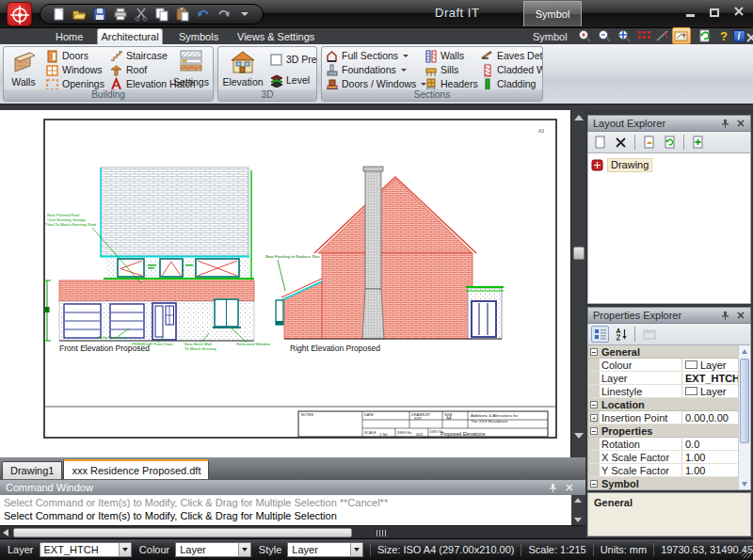  What do you see at coordinates (191, 70) in the screenshot?
I see `settings-button: Settings` at bounding box center [191, 70].